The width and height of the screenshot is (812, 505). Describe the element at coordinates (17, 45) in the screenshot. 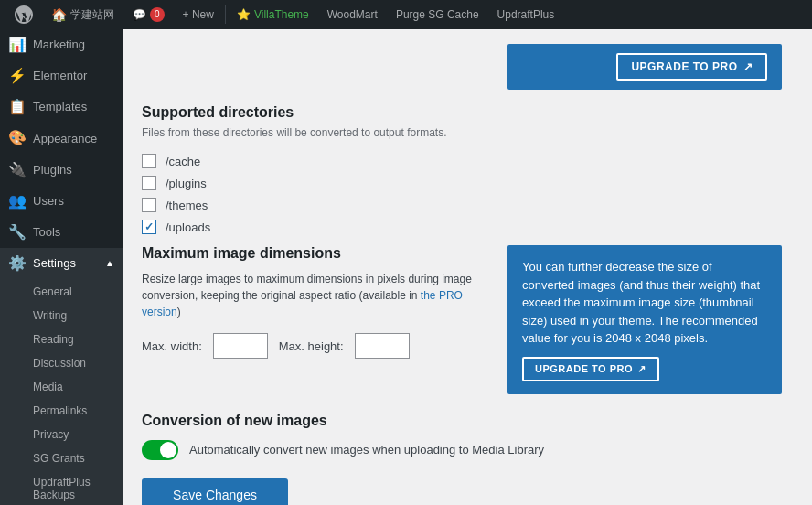

I see `marketing-icon: 📊` at that location.